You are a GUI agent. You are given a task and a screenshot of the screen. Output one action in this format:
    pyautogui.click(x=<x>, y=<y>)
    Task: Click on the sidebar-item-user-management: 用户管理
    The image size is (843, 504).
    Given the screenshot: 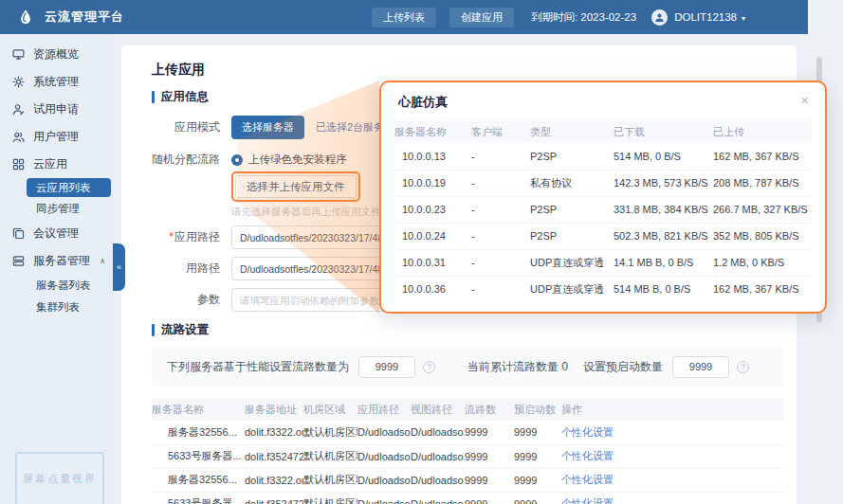 What is the action you would take?
    pyautogui.click(x=57, y=136)
    